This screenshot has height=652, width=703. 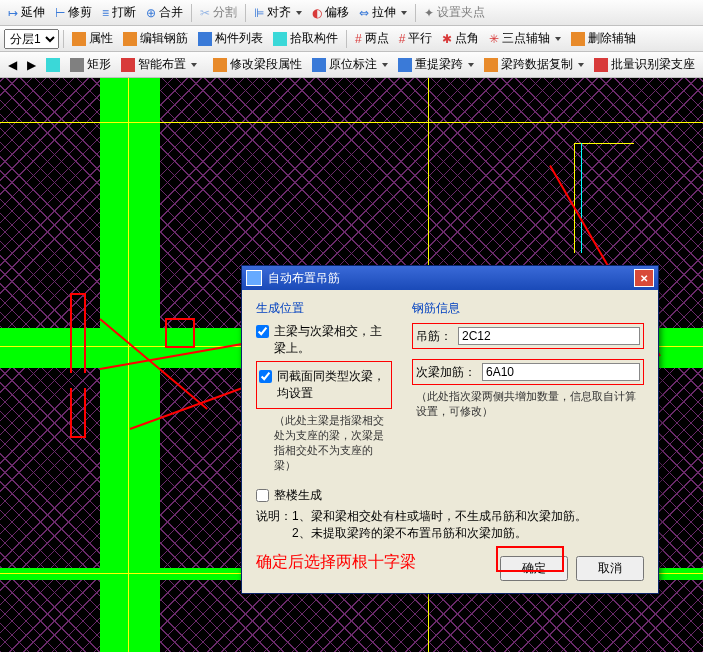 I want to click on rect-icon, so click(x=77, y=65).